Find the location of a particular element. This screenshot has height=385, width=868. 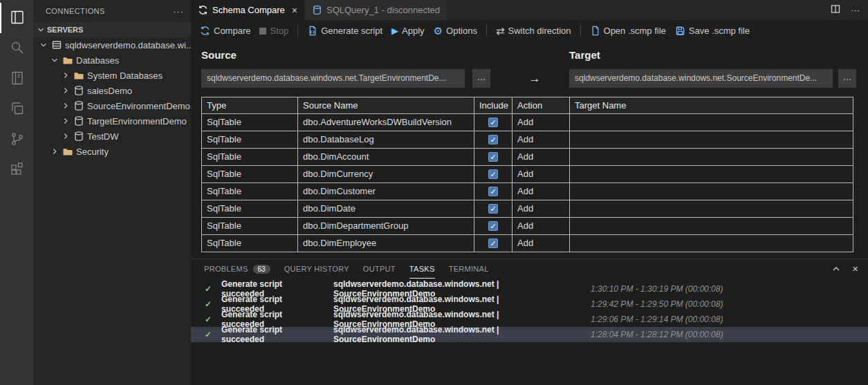

database-file-icon is located at coordinates (317, 10).